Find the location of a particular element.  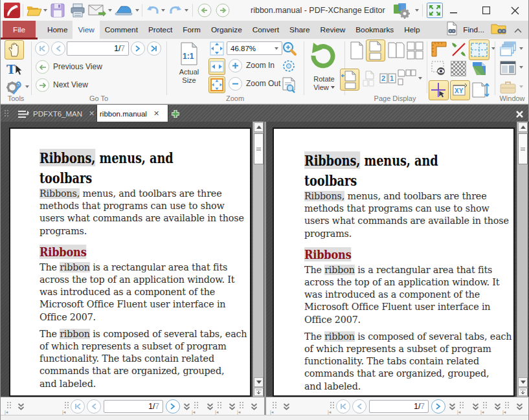

rulers-button is located at coordinates (439, 50).